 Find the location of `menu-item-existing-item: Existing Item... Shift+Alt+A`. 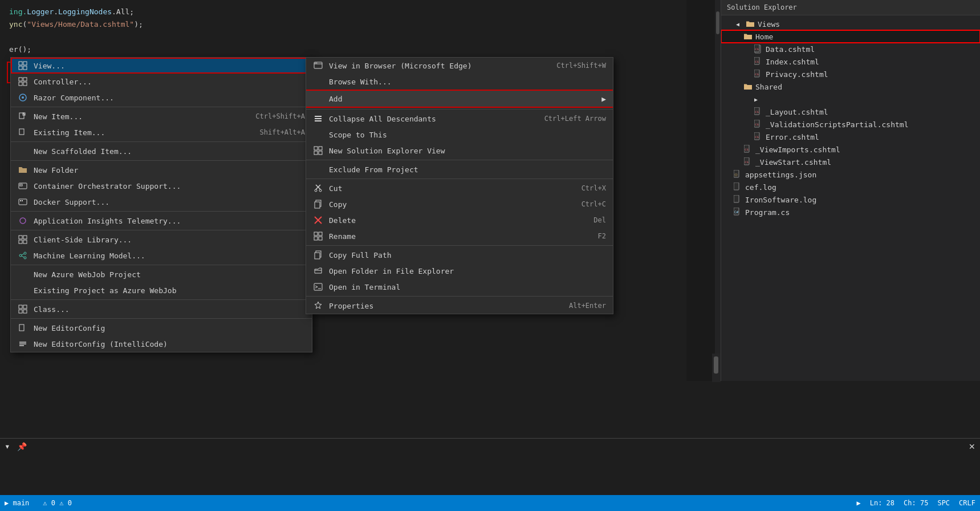

menu-item-existing-item: Existing Item... Shift+Alt+A is located at coordinates (161, 132).